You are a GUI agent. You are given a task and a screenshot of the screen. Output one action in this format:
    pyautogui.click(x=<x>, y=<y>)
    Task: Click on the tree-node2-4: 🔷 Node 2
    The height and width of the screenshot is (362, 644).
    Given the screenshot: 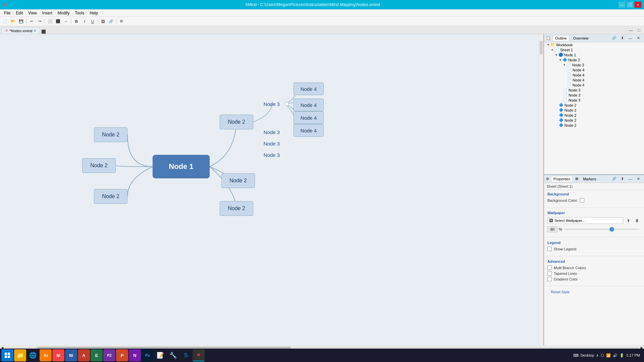 What is the action you would take?
    pyautogui.click(x=594, y=115)
    